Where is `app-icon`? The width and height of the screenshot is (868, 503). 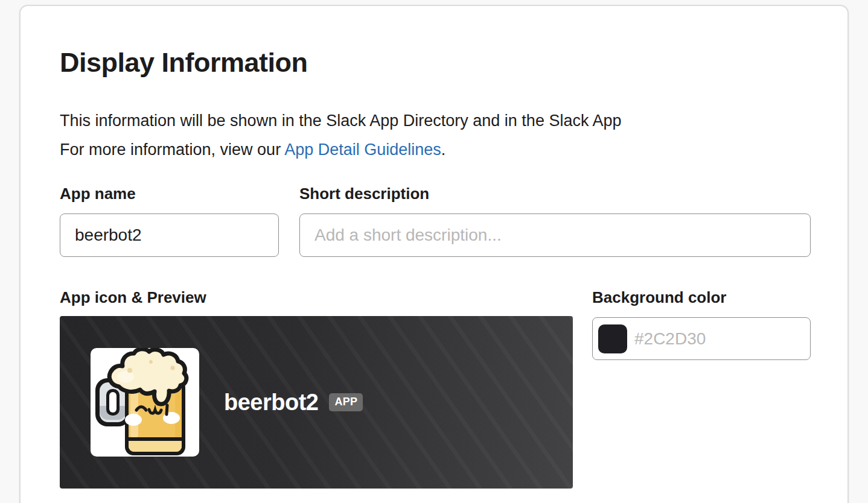 app-icon is located at coordinates (145, 402).